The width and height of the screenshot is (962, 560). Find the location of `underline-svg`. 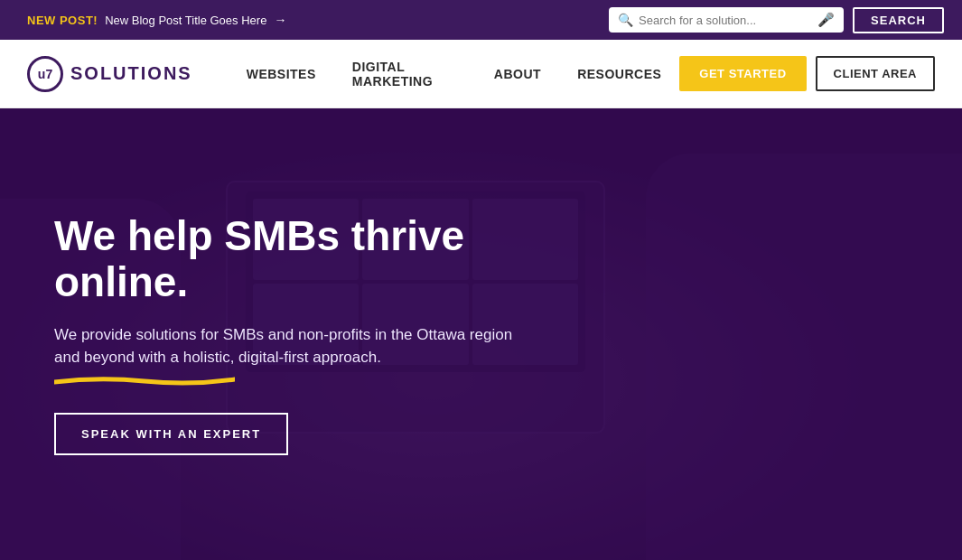

underline-svg is located at coordinates (145, 380).